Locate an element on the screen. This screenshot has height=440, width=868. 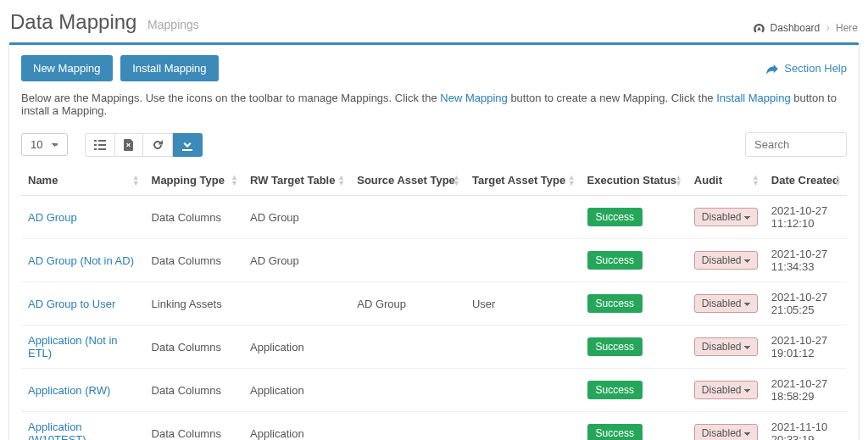
target-asset: User is located at coordinates (523, 304).